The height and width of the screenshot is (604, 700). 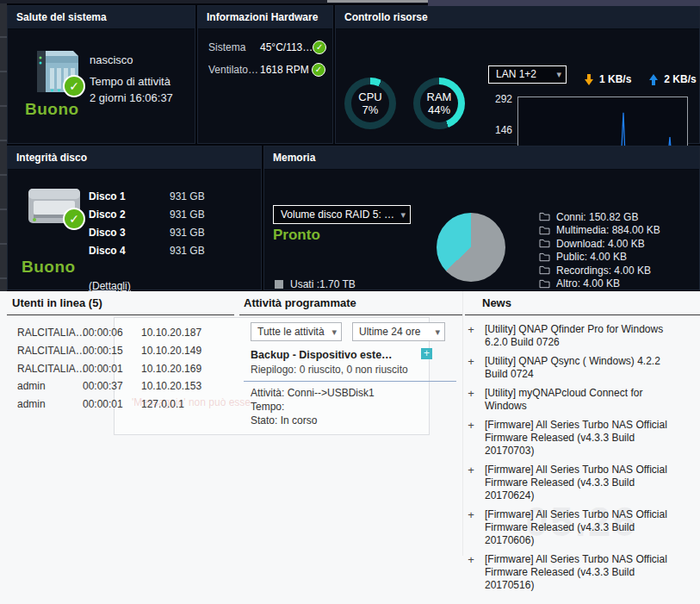 What do you see at coordinates (370, 110) in the screenshot?
I see `cpu-value: 7%` at bounding box center [370, 110].